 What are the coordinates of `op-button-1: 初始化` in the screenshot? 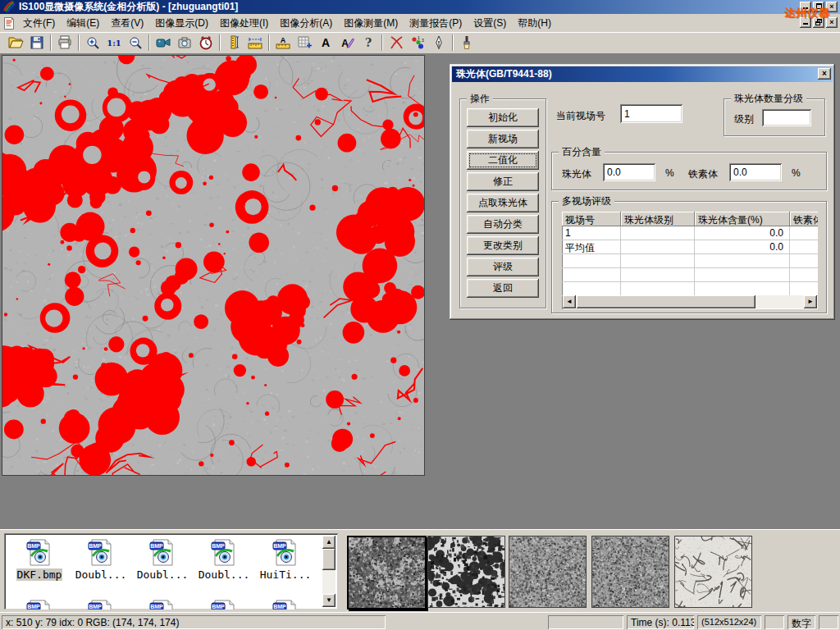 It's located at (503, 118).